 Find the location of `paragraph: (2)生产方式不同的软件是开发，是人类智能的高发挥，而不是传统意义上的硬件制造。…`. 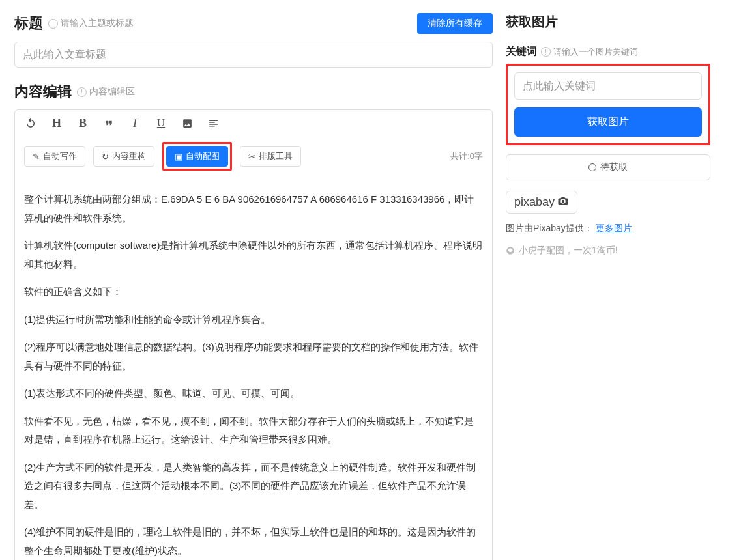

paragraph: (2)生产方式不同的软件是开发，是人类智能的高发挥，而不是传统意义上的硬件制造。… is located at coordinates (254, 486).